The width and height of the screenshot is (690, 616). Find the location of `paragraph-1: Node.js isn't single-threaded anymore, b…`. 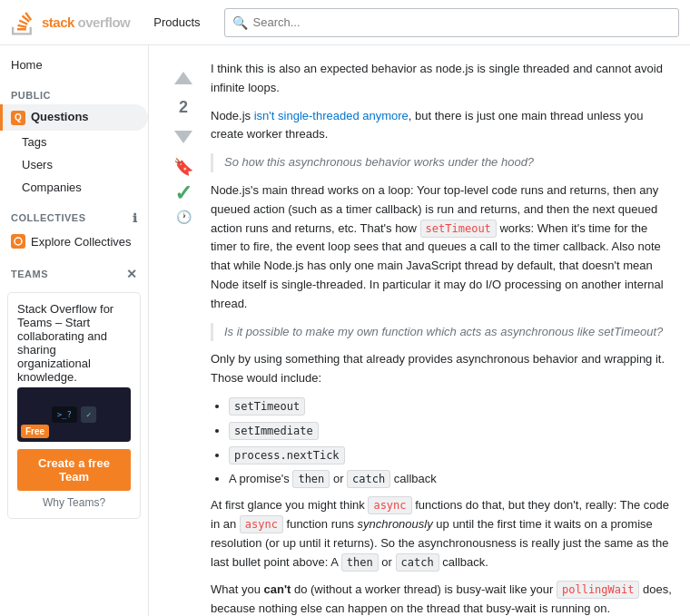

paragraph-1: Node.js isn't single-threaded anymore, b… is located at coordinates (441, 126).